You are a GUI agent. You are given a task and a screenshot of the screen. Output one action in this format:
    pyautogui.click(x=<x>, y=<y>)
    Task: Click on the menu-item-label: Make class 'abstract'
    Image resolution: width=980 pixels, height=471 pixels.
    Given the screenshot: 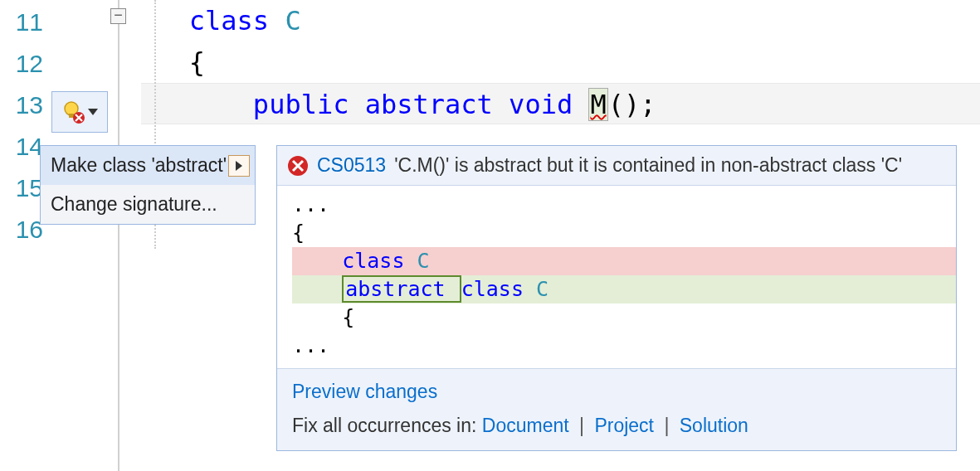 What is the action you would take?
    pyautogui.click(x=139, y=166)
    